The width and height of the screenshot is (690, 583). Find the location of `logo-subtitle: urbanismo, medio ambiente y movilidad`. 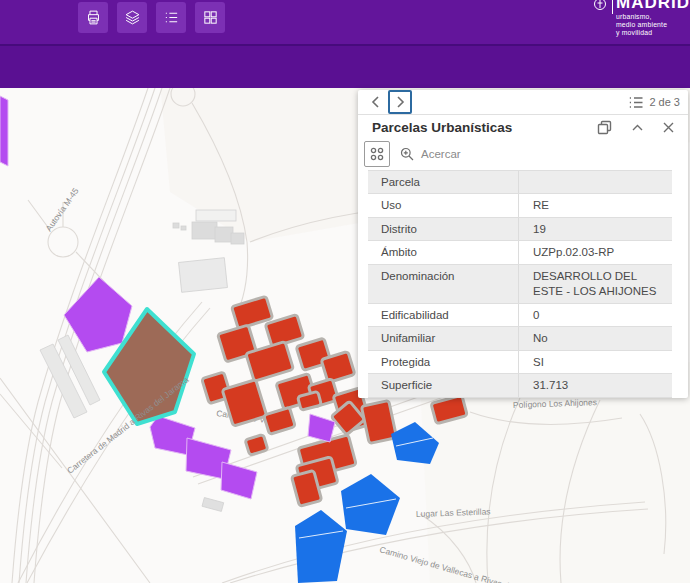

logo-subtitle: urbanismo, medio ambiente y movilidad is located at coordinates (642, 25).